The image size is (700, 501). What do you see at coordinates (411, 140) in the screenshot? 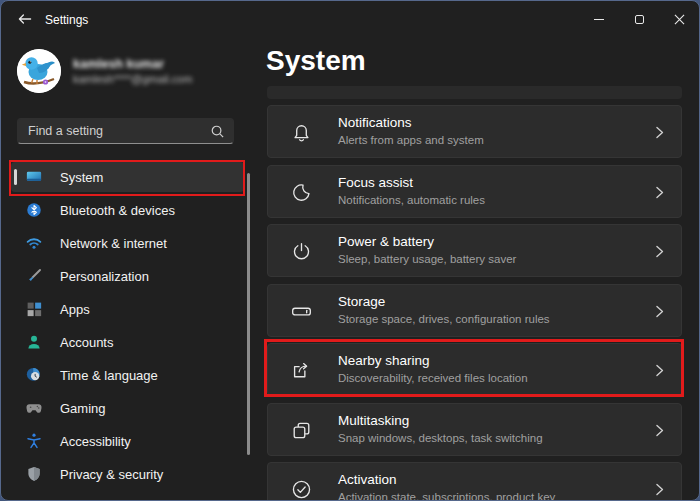
I see `row-subtitle: Alerts from apps and system` at bounding box center [411, 140].